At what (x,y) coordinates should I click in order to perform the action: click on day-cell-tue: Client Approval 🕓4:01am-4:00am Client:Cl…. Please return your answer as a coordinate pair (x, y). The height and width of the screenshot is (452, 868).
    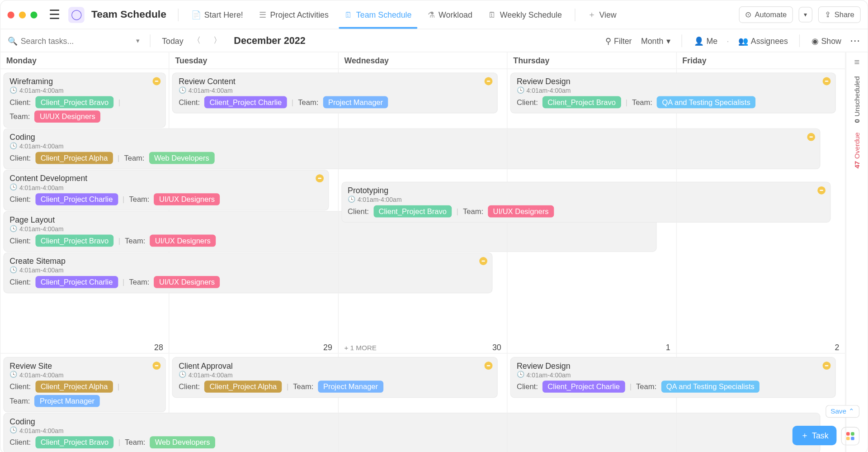
    Looking at the image, I should click on (254, 403).